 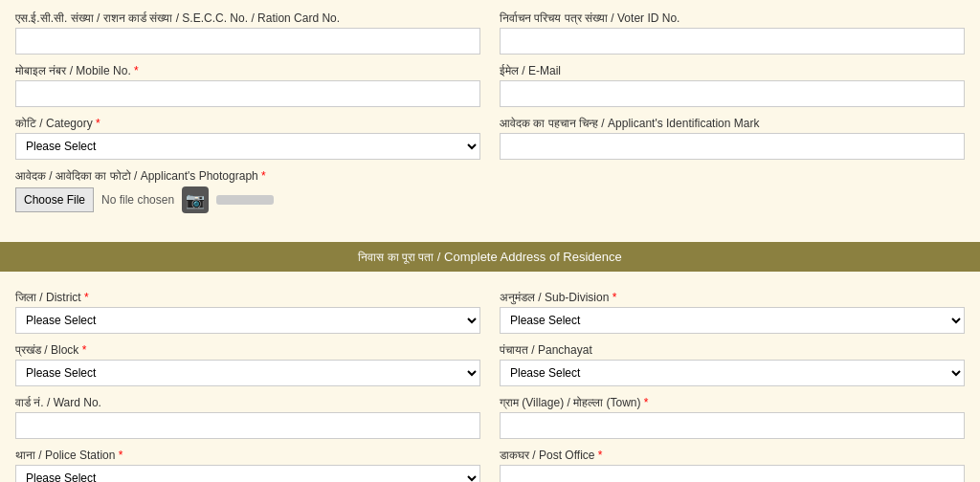 What do you see at coordinates (248, 426) in the screenshot?
I see `ward-input` at bounding box center [248, 426].